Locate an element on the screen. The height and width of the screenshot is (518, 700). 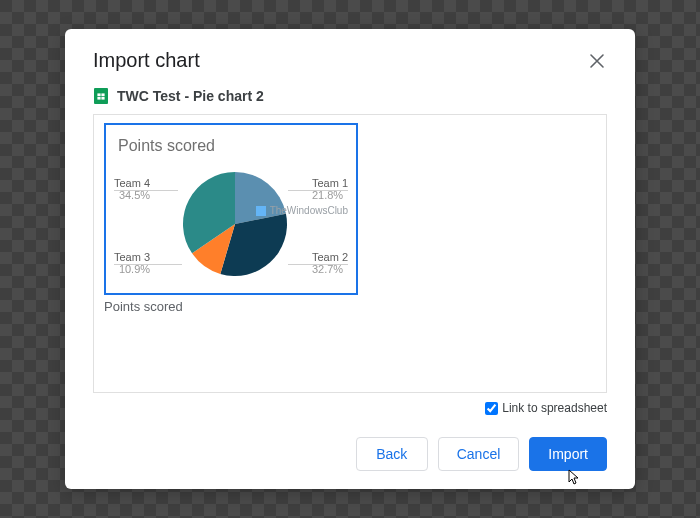
dialog-footer: Back Cancel Import is located at coordinates (350, 454).